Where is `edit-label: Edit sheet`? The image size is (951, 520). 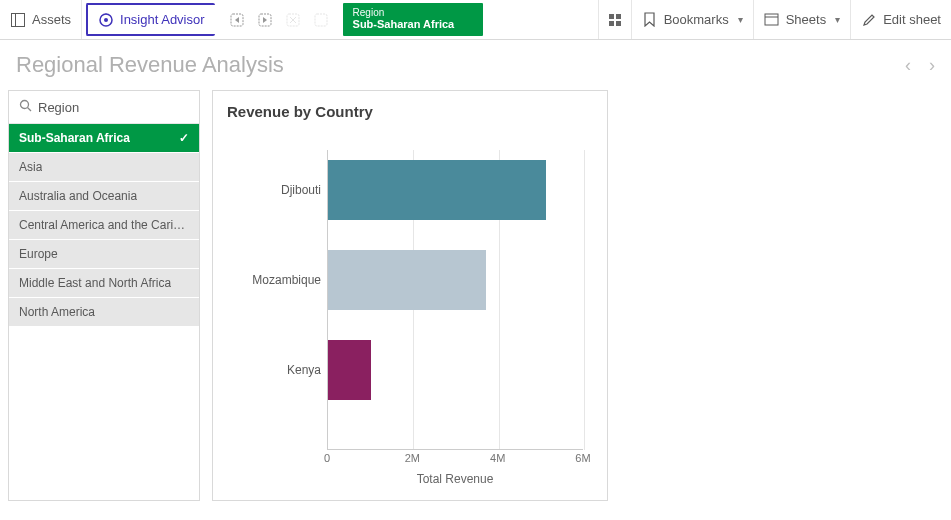
edit-label: Edit sheet is located at coordinates (912, 20).